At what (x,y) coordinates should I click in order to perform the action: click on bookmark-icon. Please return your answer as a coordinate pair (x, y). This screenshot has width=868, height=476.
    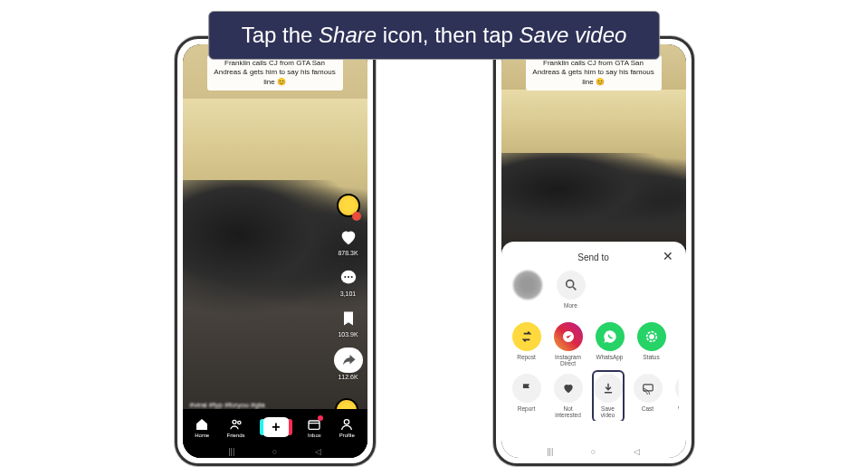
    Looking at the image, I should click on (348, 319).